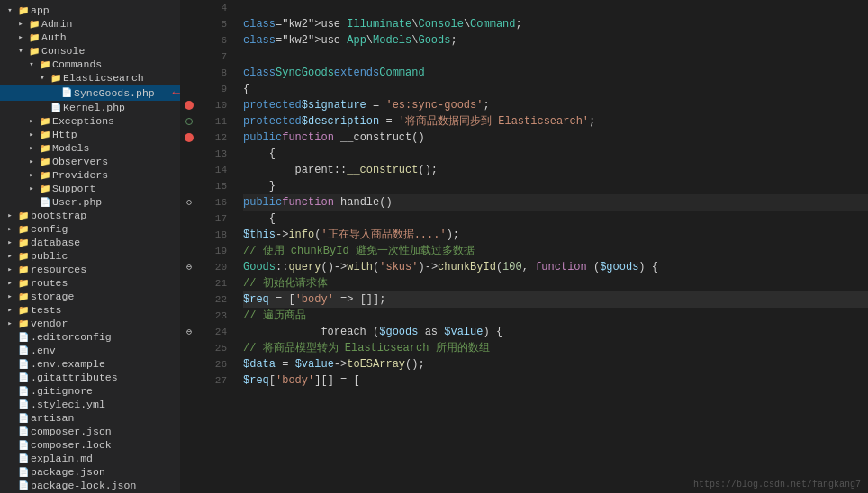 The height and width of the screenshot is (493, 868). I want to click on sidebar-item-routes: ▸📁routes, so click(90, 282).